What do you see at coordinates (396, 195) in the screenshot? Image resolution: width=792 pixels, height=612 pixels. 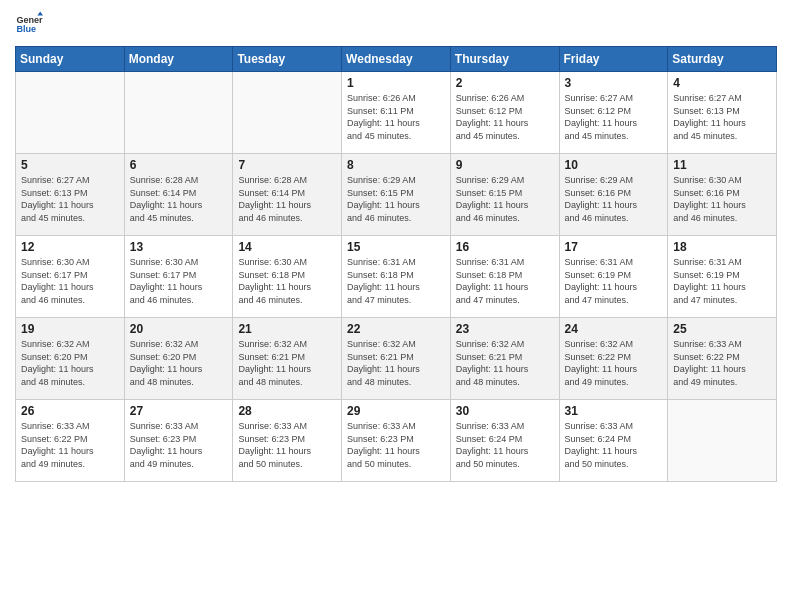 I see `calendar-cell: 8Sunrise: 6:29 AM Sunset: 6:15 PM Daylig…` at bounding box center [396, 195].